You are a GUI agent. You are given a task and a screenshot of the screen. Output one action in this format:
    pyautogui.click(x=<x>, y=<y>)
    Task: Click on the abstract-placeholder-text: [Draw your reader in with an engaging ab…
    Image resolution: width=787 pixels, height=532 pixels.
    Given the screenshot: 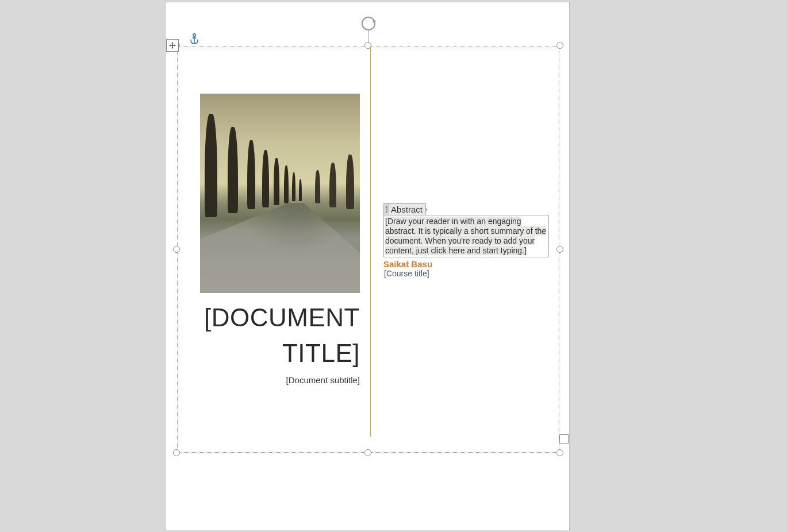 What is the action you would take?
    pyautogui.click(x=466, y=236)
    